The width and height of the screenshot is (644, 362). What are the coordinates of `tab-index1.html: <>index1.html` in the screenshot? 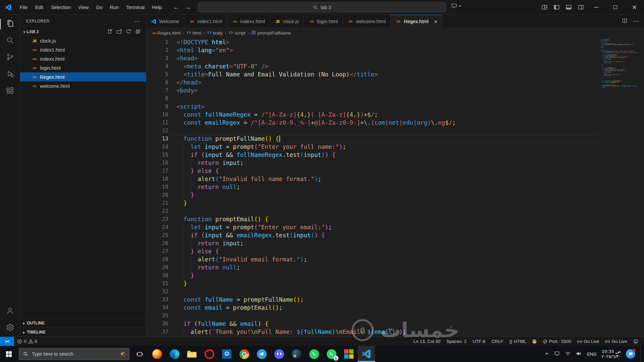 It's located at (206, 21).